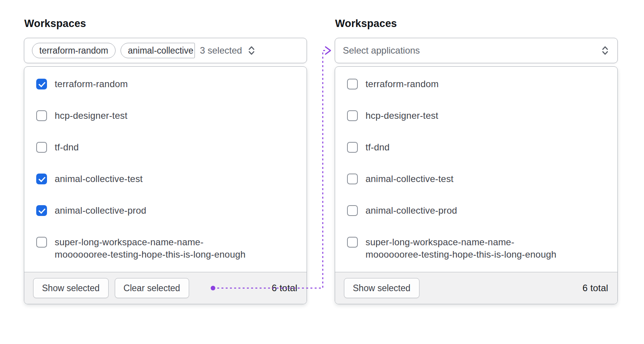 This screenshot has width=644, height=344. Describe the element at coordinates (221, 51) in the screenshot. I see `selected-count-label: 3 selected` at that location.